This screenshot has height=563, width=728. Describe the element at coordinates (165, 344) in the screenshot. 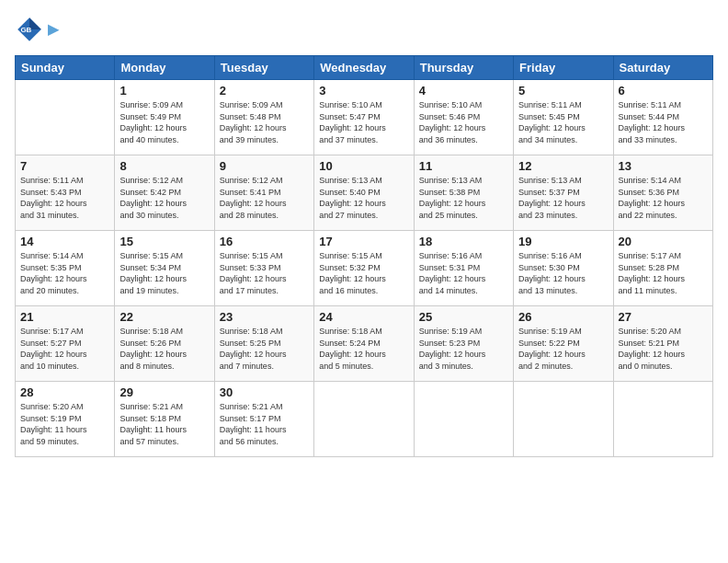

I see `calendar-cell: 22Sunrise: 5:18 AM Sunset: 5:26 PM Dayli…` at that location.